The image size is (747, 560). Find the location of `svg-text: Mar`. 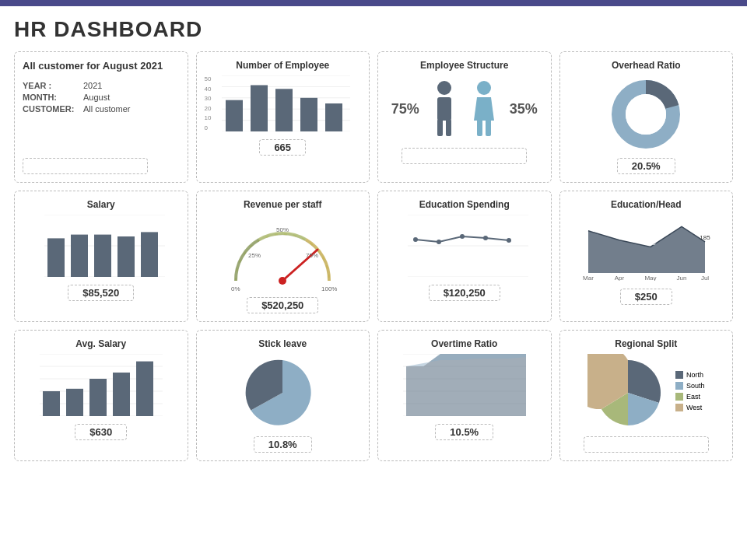

svg-text: Mar is located at coordinates (588, 278).